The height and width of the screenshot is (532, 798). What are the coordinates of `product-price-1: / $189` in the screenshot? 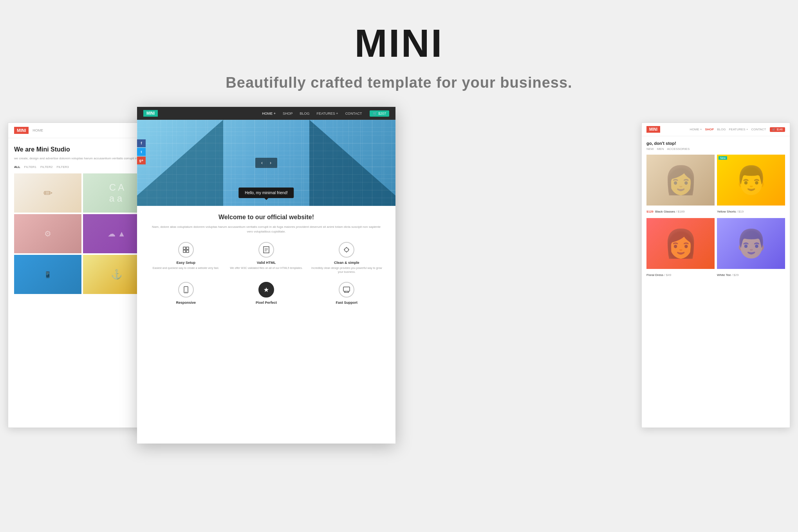 It's located at (680, 211).